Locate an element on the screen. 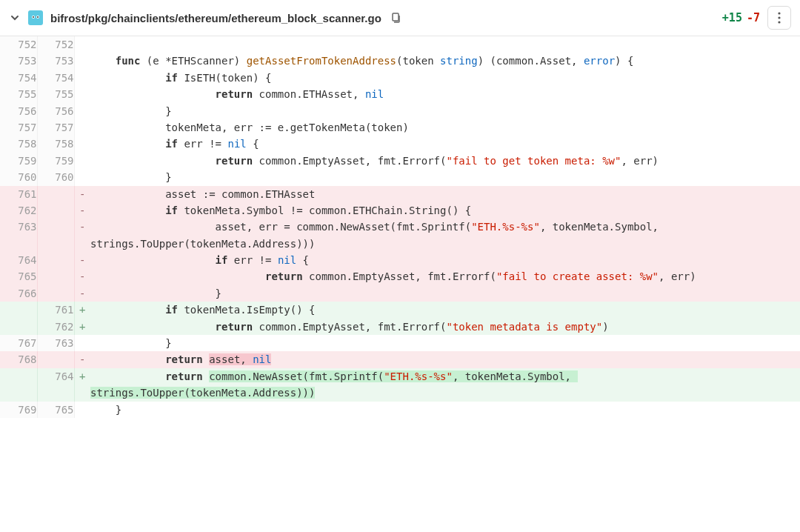 The width and height of the screenshot is (800, 532). old-line-number: 768 is located at coordinates (19, 359).